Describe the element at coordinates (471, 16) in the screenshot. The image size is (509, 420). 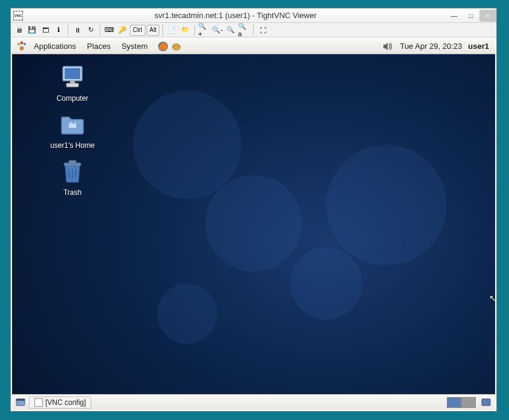
I see `maximize-button: □` at that location.